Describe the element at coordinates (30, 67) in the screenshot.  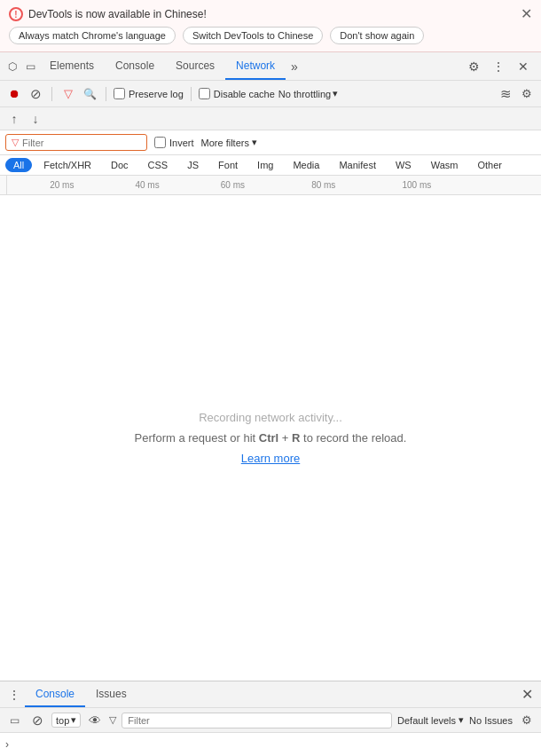
I see `mobile-device-icon: ▭` at that location.